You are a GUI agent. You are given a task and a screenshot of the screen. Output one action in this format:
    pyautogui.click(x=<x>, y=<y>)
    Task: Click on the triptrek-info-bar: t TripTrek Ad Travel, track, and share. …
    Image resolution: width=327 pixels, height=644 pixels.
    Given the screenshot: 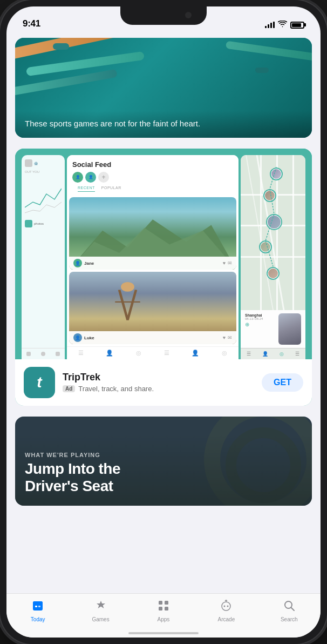 What is the action you would take?
    pyautogui.click(x=164, y=383)
    